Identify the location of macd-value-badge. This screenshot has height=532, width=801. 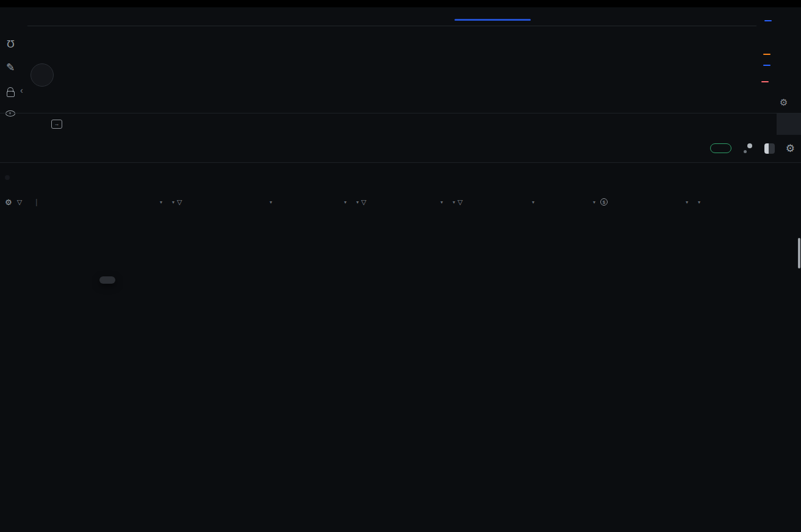
(767, 65).